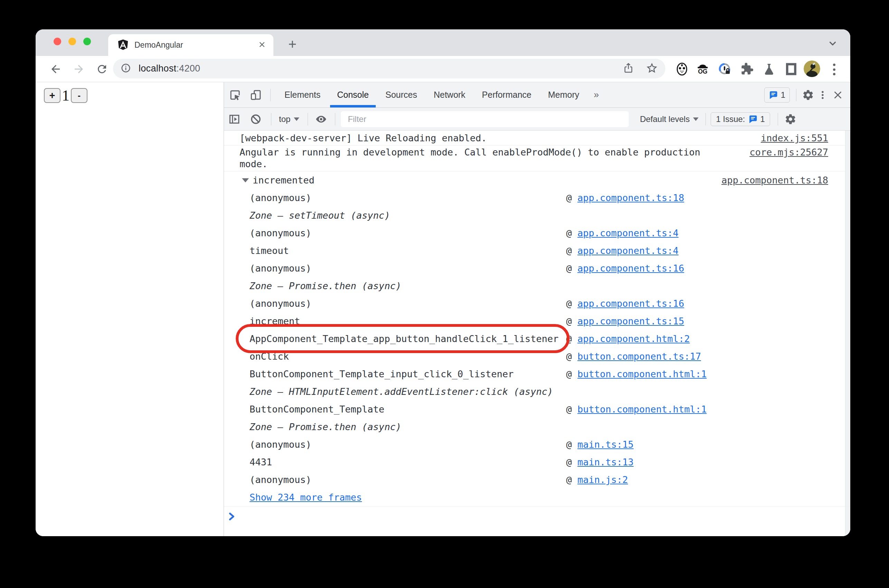 The height and width of the screenshot is (588, 889). Describe the element at coordinates (791, 119) in the screenshot. I see `console-settings-gear-icon` at that location.